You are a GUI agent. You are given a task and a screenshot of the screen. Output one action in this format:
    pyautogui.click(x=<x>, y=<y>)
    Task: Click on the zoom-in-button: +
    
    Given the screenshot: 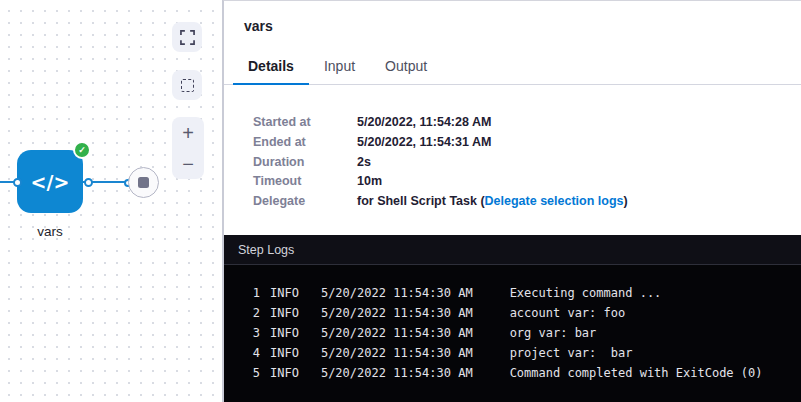 What is the action you would take?
    pyautogui.click(x=188, y=132)
    